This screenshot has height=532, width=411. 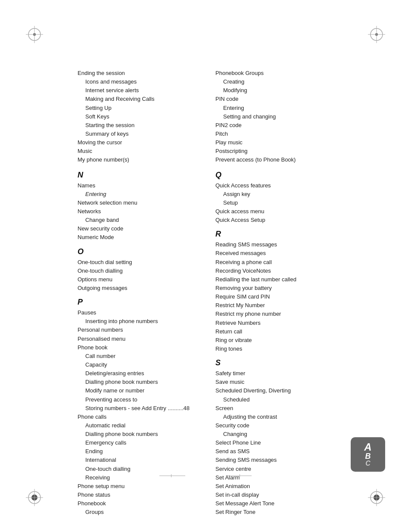 What do you see at coordinates (300, 175) in the screenshot?
I see `section-letter-q: Q` at bounding box center [300, 175].